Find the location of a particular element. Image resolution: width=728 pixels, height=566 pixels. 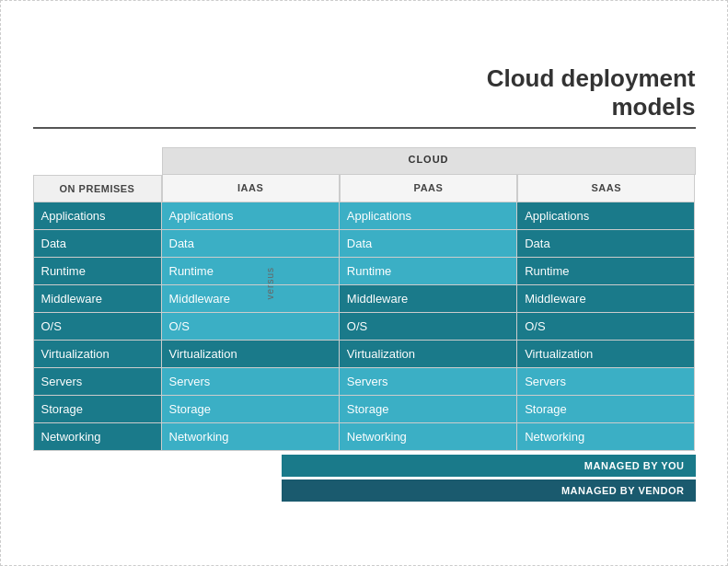

versus-label: versus is located at coordinates (271, 283).